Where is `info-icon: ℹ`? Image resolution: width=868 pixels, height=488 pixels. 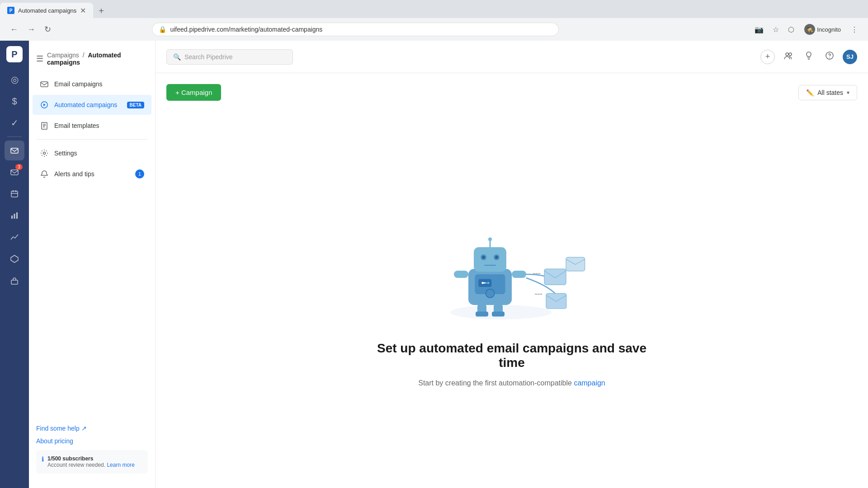
info-icon: ℹ is located at coordinates (42, 459).